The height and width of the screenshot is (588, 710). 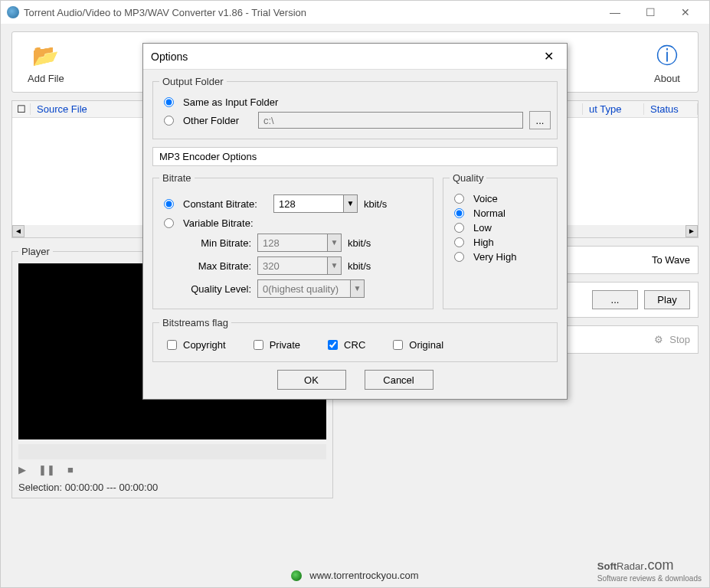 I want to click on copyright-checkbox: Copyright, so click(x=195, y=345).